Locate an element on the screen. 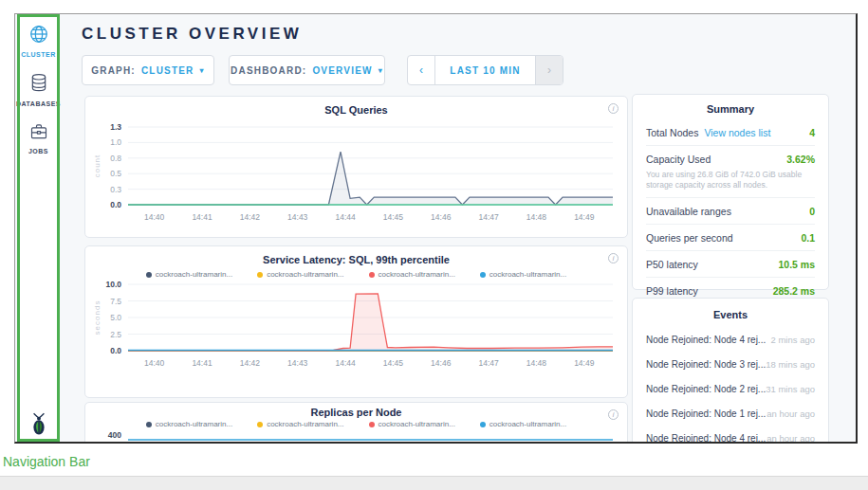  graph-dropdown-value: CLUSTER is located at coordinates (168, 70).